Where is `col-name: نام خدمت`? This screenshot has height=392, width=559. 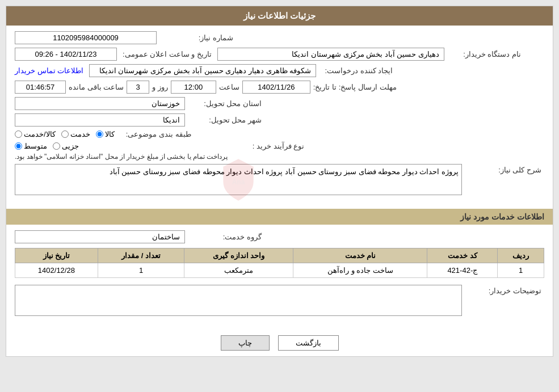
col-name: نام خدمت is located at coordinates (360, 256).